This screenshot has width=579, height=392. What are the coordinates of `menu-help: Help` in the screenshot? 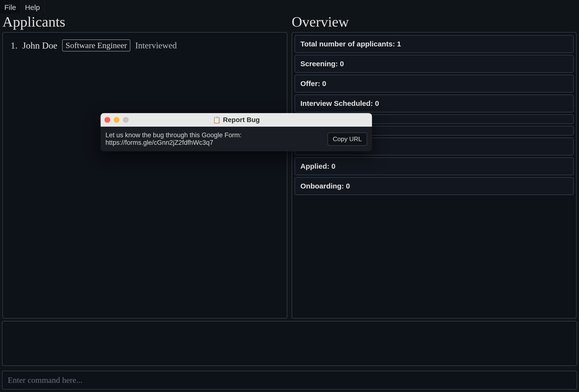 It's located at (33, 7).